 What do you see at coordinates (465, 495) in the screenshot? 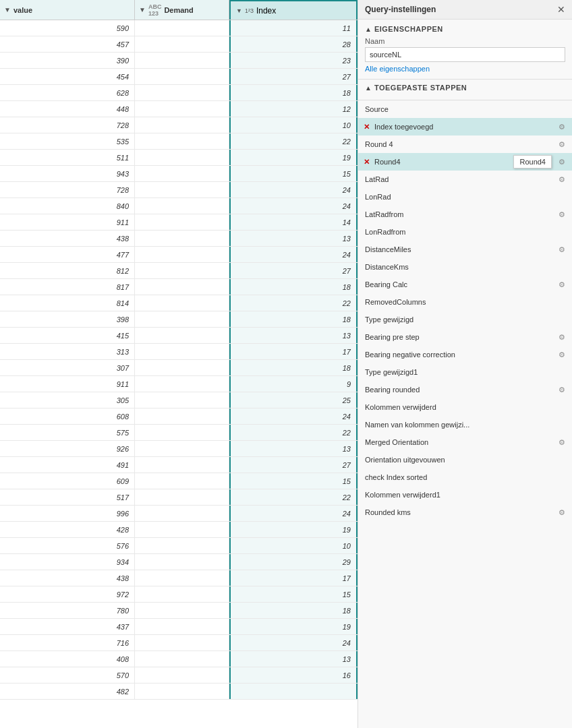
I see `step-name: Kolommen verwijderd1` at bounding box center [465, 495].